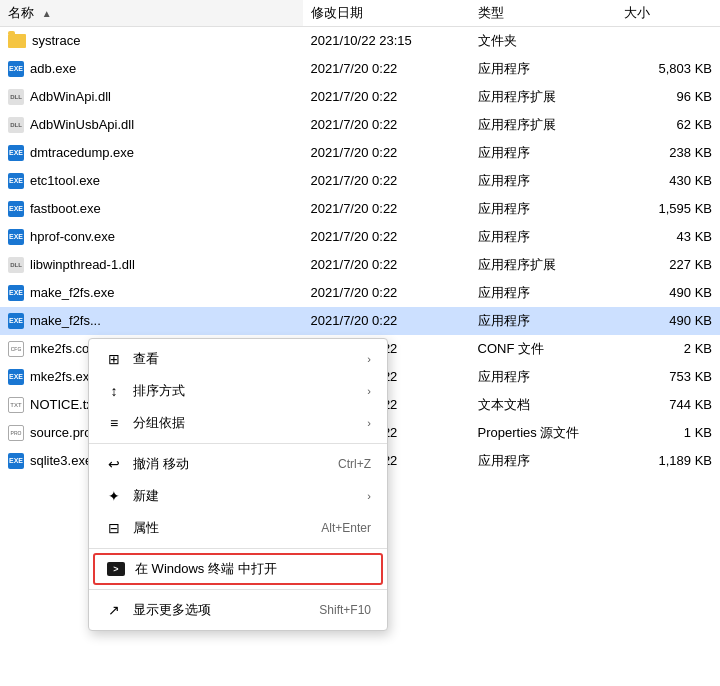  What do you see at coordinates (245, 423) in the screenshot?
I see `ctx-label-group: 分组依据` at bounding box center [245, 423].